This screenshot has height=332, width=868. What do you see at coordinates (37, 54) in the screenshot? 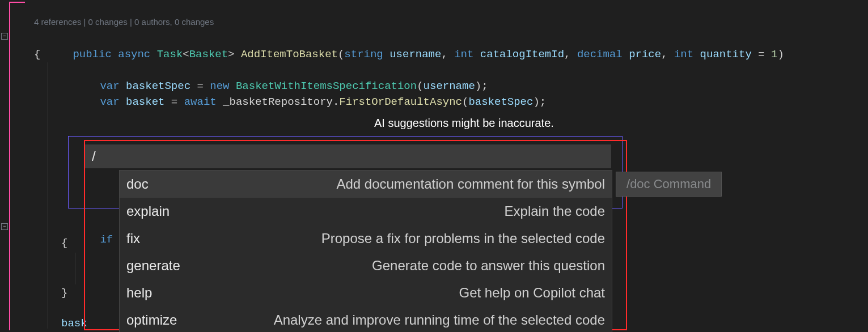
I see `code-line-brace-open: {` at bounding box center [37, 54].